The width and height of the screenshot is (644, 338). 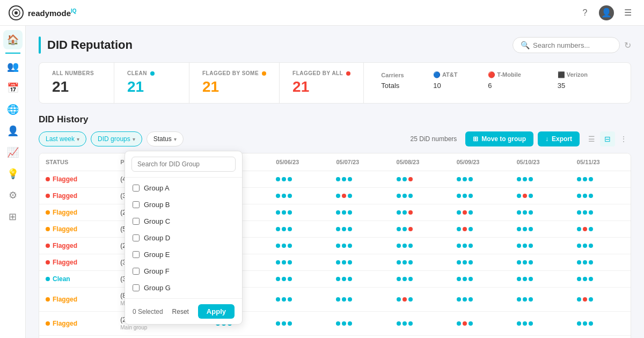 I want to click on checkbox-group-c, so click(x=136, y=221).